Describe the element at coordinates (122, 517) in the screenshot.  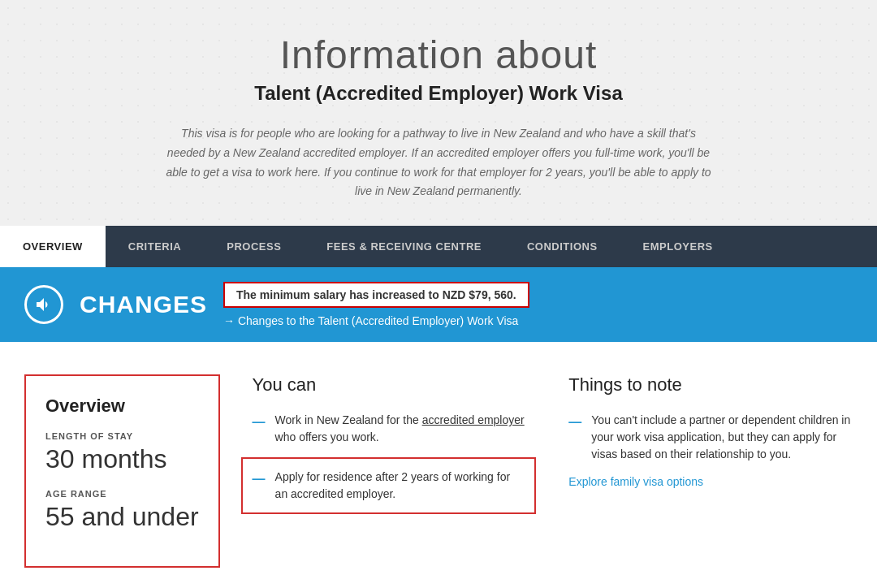
I see `age-value: 55 and under` at that location.